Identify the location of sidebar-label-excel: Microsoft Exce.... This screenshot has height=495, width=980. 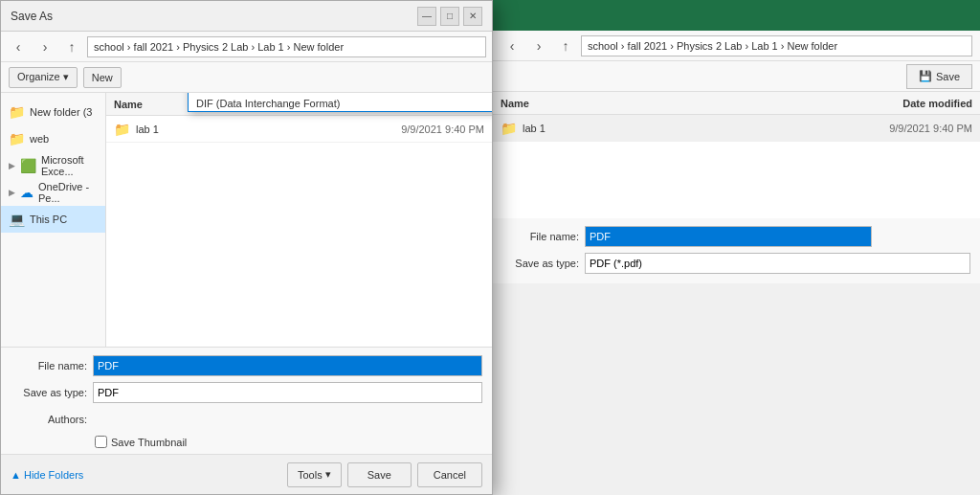
(69, 166).